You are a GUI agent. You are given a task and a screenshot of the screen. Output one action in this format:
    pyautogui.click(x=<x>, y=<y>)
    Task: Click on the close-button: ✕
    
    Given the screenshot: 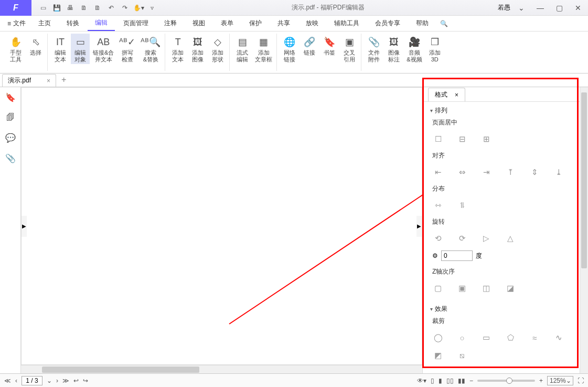 What is the action you would take?
    pyautogui.click(x=578, y=8)
    